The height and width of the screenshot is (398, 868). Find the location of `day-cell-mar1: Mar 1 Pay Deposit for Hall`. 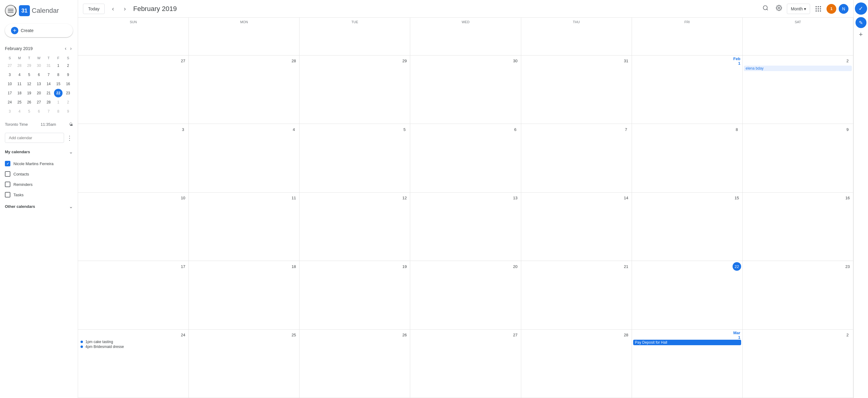

day-cell-mar1: Mar 1 Pay Deposit for Hall is located at coordinates (687, 364).